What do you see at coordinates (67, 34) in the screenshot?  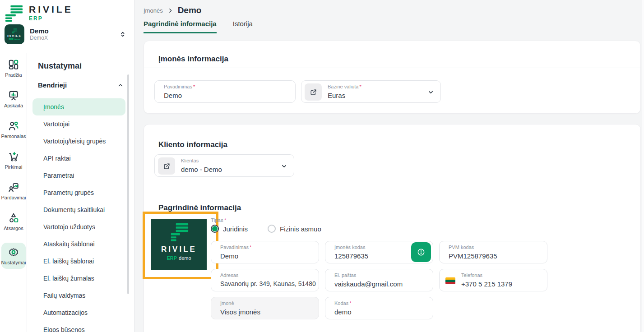 I see `workspace-selector: RIVILE ERP demo Demo DemoX` at bounding box center [67, 34].